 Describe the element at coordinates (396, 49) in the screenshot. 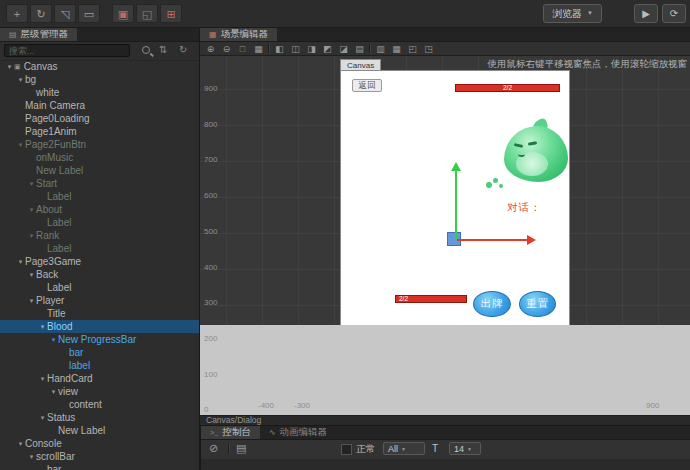

I see `distribute-v-icon: ▦` at that location.